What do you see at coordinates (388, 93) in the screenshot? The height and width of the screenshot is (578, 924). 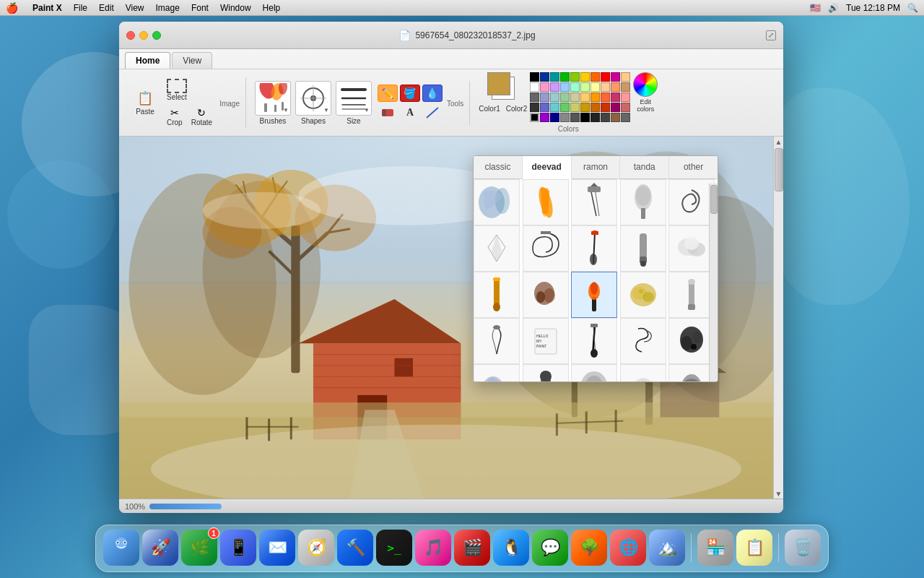 I see `pencil-tool: ✏️` at bounding box center [388, 93].